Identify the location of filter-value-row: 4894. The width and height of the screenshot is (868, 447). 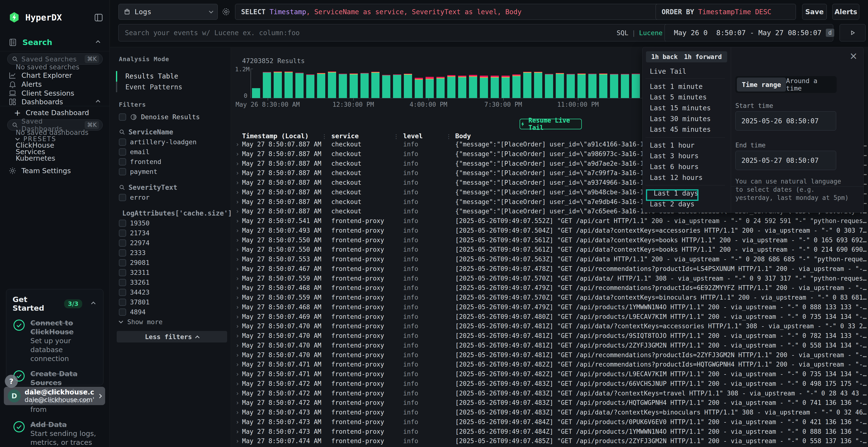
(172, 312).